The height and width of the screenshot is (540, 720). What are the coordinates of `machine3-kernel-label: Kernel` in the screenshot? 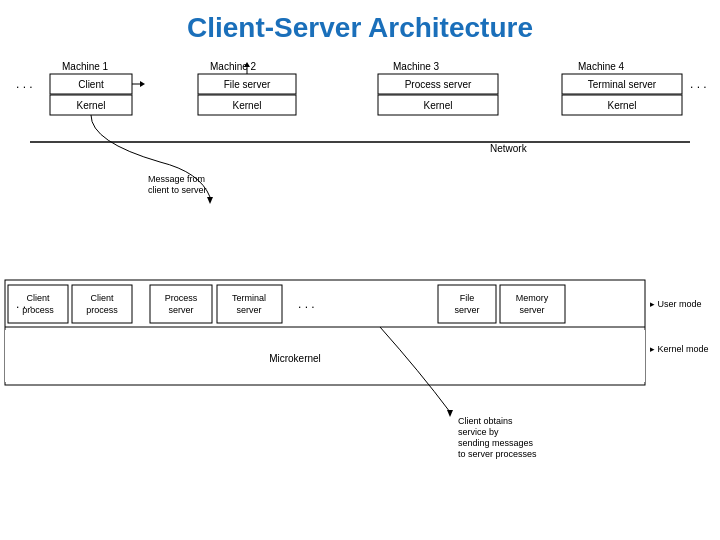 It's located at (438, 106).